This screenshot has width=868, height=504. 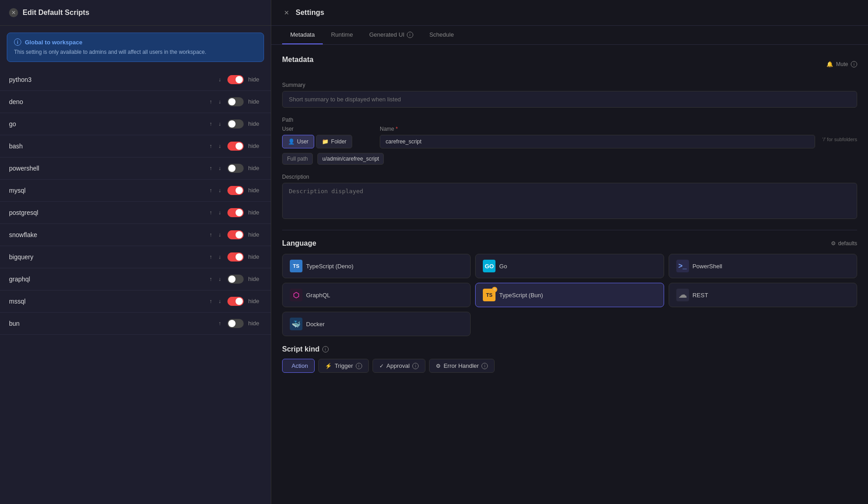 What do you see at coordinates (763, 295) in the screenshot?
I see `lang-btn-rest: ☁REST` at bounding box center [763, 295].